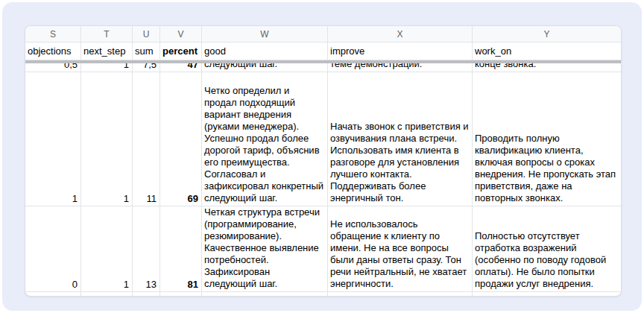 The image size is (644, 313). What do you see at coordinates (265, 34) in the screenshot?
I see `column-header-w: W` at bounding box center [265, 34].